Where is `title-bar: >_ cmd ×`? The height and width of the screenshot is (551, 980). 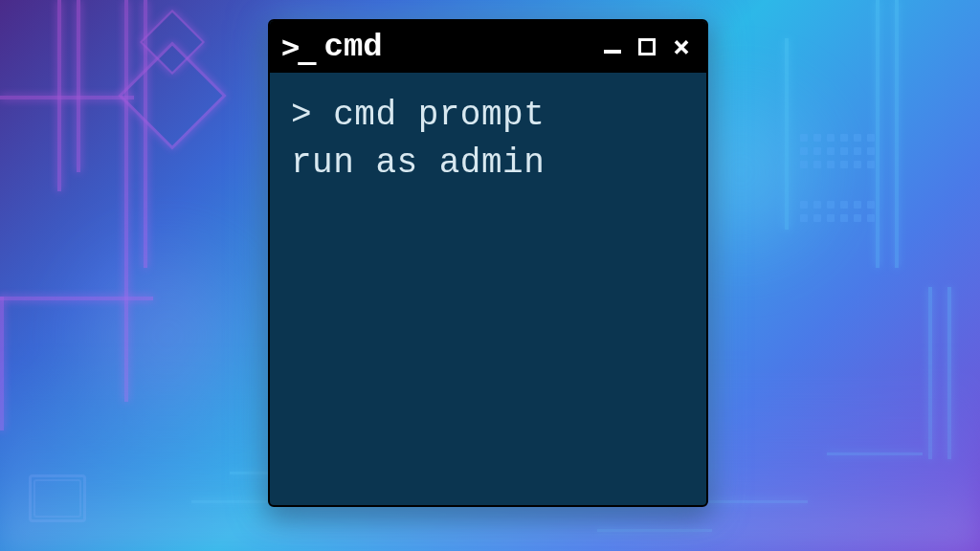
title-bar: >_ cmd × is located at coordinates (488, 47).